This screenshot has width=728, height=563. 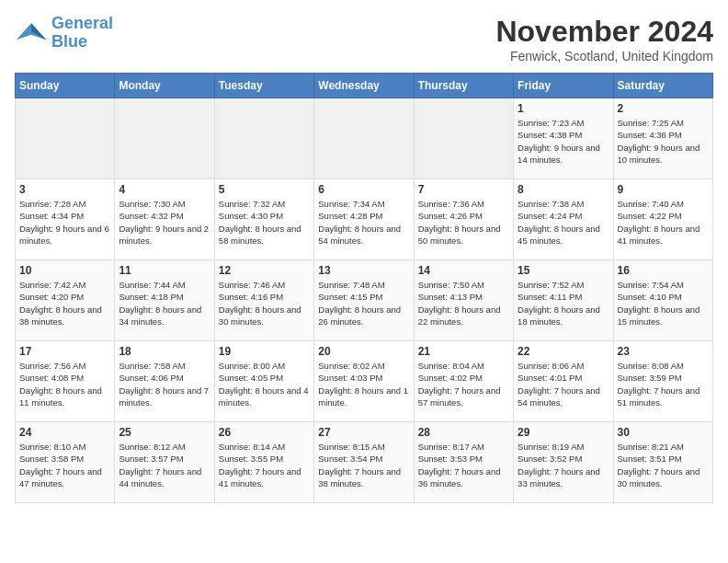 What do you see at coordinates (364, 385) in the screenshot?
I see `day-info: Sunrise: 8:02 AM Sunset: 4:03 PM Dayligh…` at bounding box center [364, 385].